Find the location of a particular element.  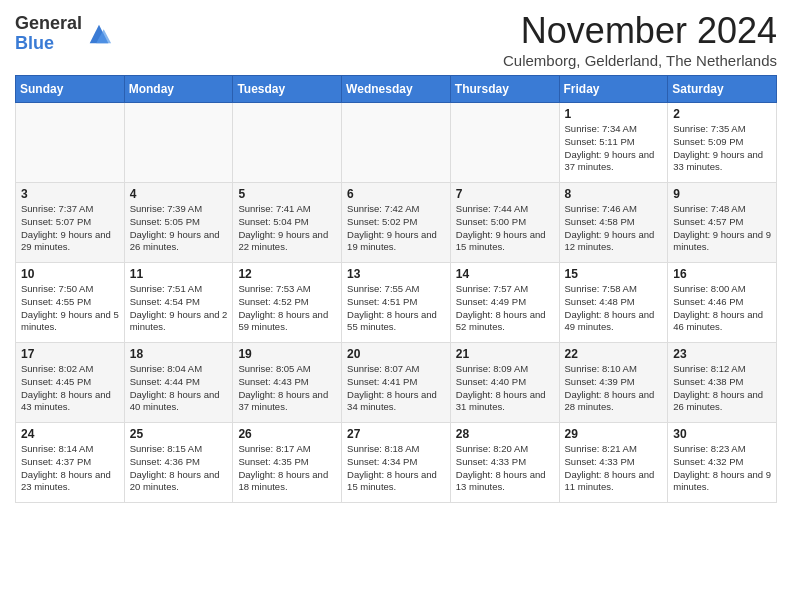

day-info: Sunrise: 7:51 AM Sunset: 4:54 PM Dayligh… is located at coordinates (179, 308).